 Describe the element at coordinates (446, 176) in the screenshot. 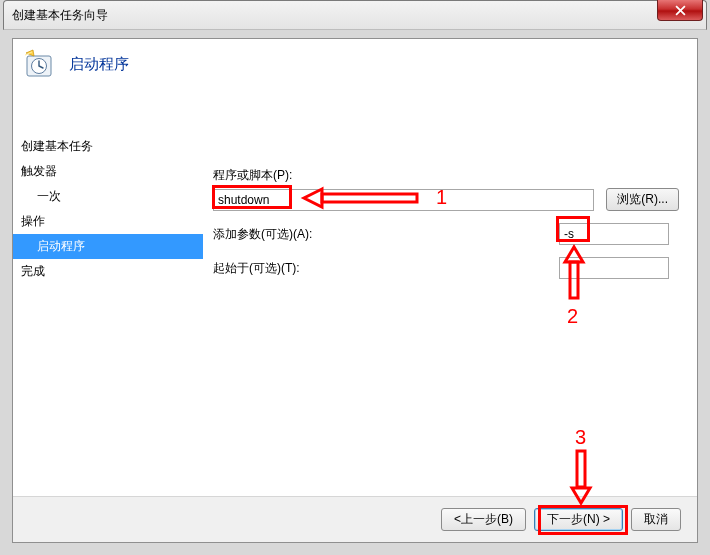

I see `program-label: 程序或脚本(P):` at that location.